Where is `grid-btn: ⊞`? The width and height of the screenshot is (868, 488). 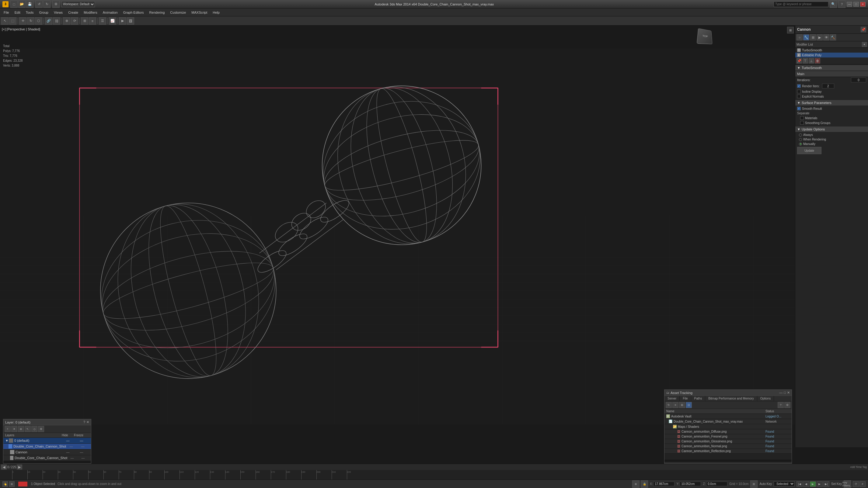
grid-btn: ⊞ is located at coordinates (754, 484).